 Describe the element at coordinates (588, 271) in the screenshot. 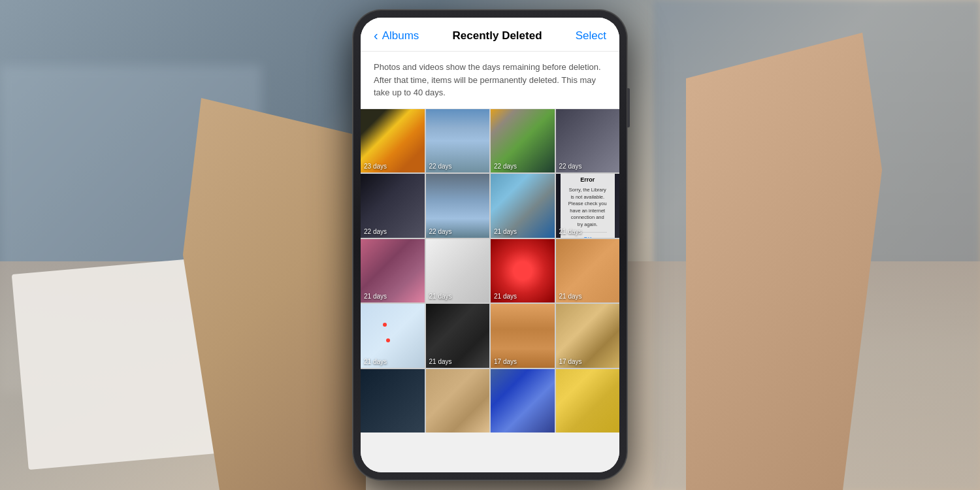

I see `photo-item-12: 21 days` at that location.